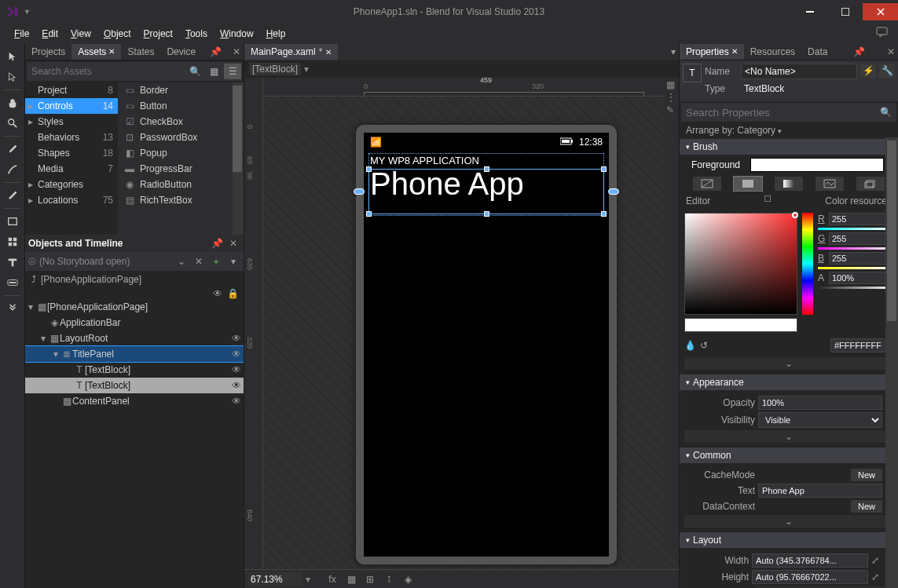  Describe the element at coordinates (673, 52) in the screenshot. I see `doc-menu-icon: ▾` at that location.